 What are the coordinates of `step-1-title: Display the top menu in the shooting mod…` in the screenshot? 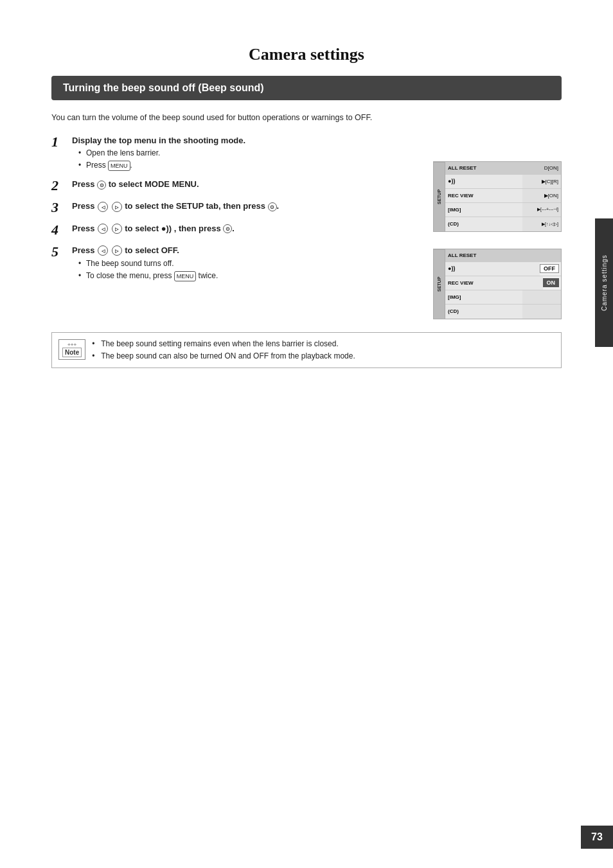 It's located at (246, 140).